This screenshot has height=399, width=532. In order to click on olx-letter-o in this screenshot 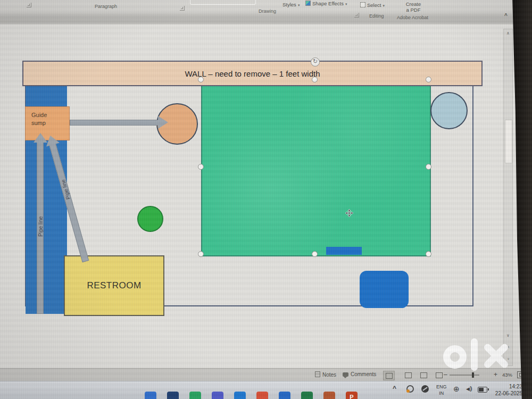, I will do `click(455, 357)`.